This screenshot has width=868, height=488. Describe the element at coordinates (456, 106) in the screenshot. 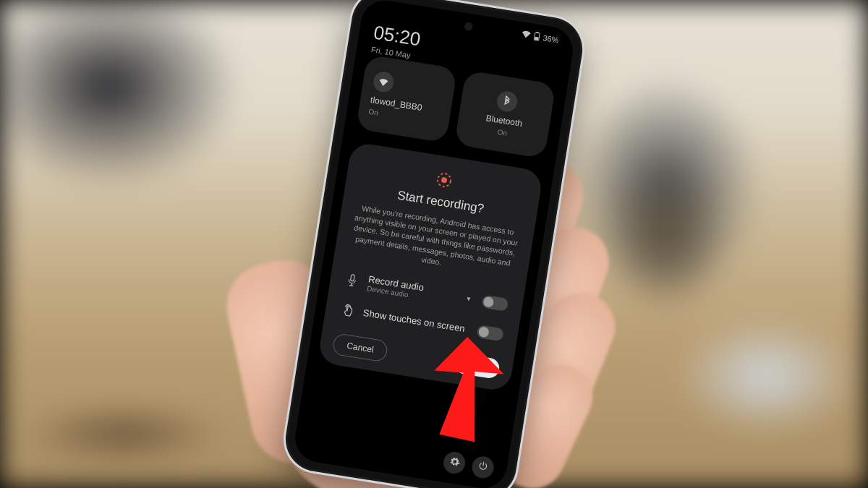

I see `qs-tiles: tlowod_BBB0 On Bluetooth On` at that location.